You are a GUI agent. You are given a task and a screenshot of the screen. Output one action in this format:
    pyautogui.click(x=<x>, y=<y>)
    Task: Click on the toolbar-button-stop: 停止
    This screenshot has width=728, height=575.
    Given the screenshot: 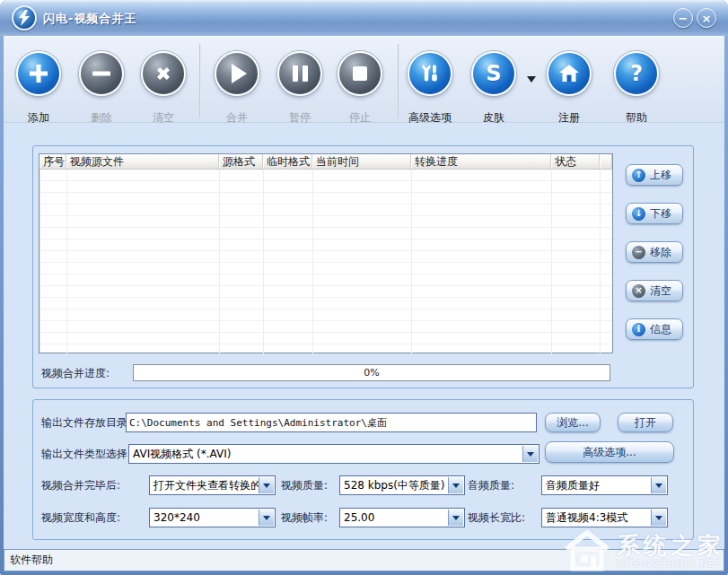 What is the action you would take?
    pyautogui.click(x=360, y=74)
    